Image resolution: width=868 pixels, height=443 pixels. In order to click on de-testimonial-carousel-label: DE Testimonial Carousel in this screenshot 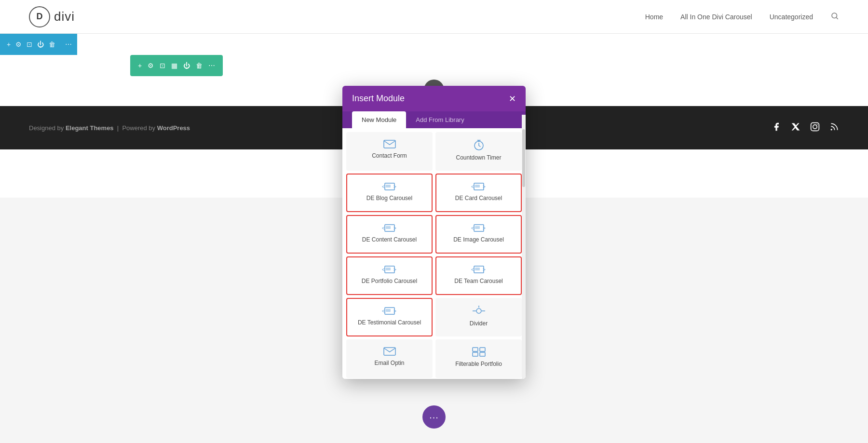, I will do `click(390, 323)`.